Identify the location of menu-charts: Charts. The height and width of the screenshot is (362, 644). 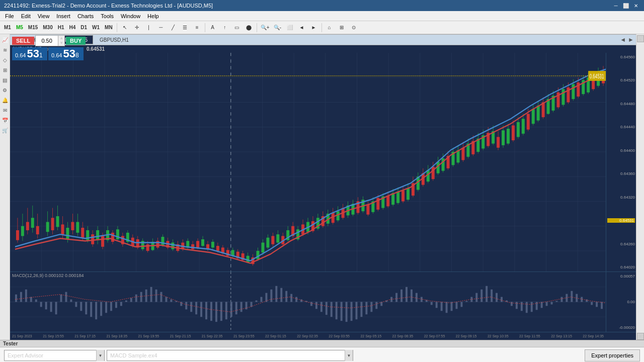
(86, 16).